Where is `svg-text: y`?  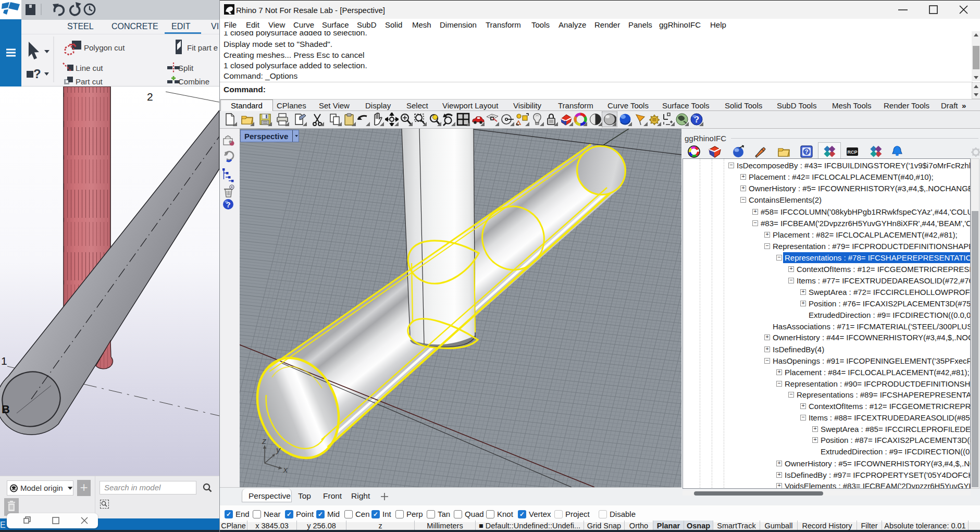
svg-text: y is located at coordinates (278, 450).